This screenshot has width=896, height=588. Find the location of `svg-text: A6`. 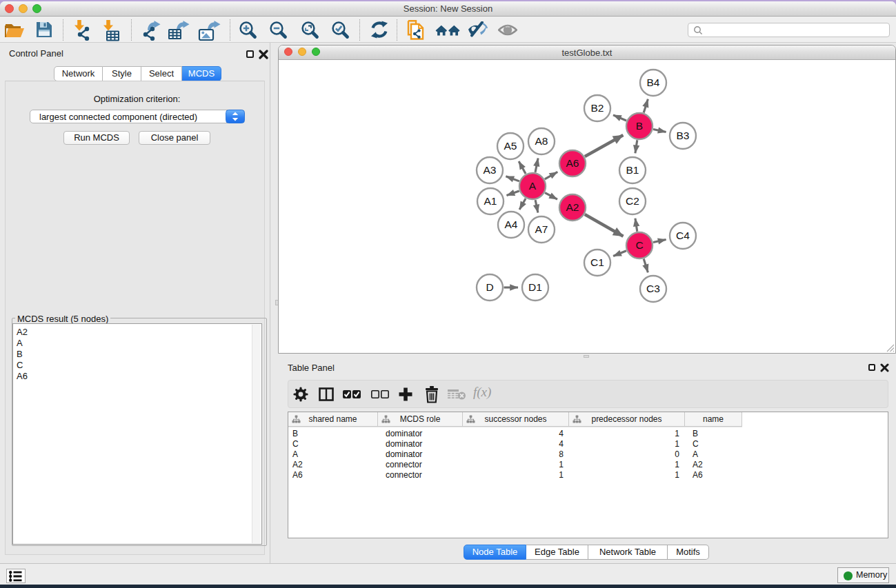

svg-text: A6 is located at coordinates (573, 163).